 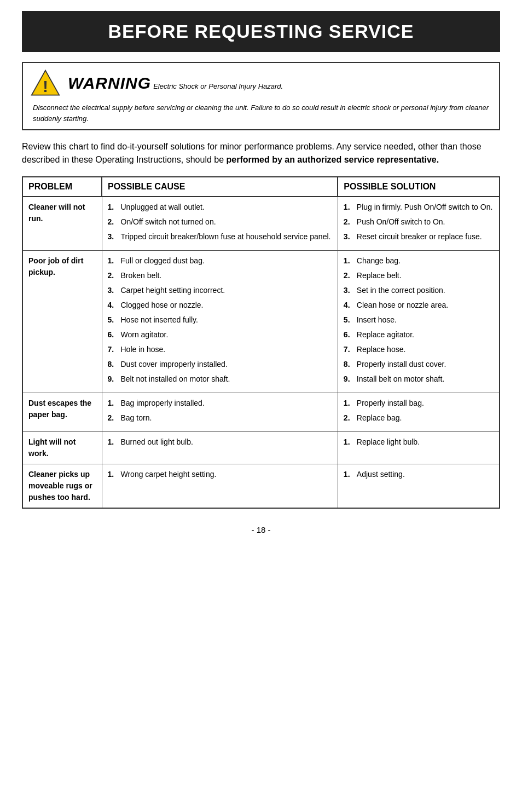 What do you see at coordinates (261, 413) in the screenshot?
I see `table-row: Dust escapes the paper bag.1.Bag imprope…` at bounding box center [261, 413].